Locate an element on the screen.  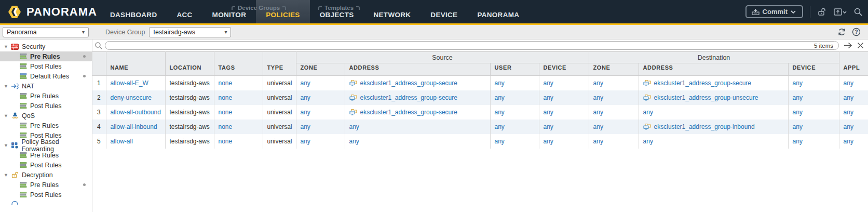
sidebar-group-security: ▼ Security is located at coordinates (46, 47).